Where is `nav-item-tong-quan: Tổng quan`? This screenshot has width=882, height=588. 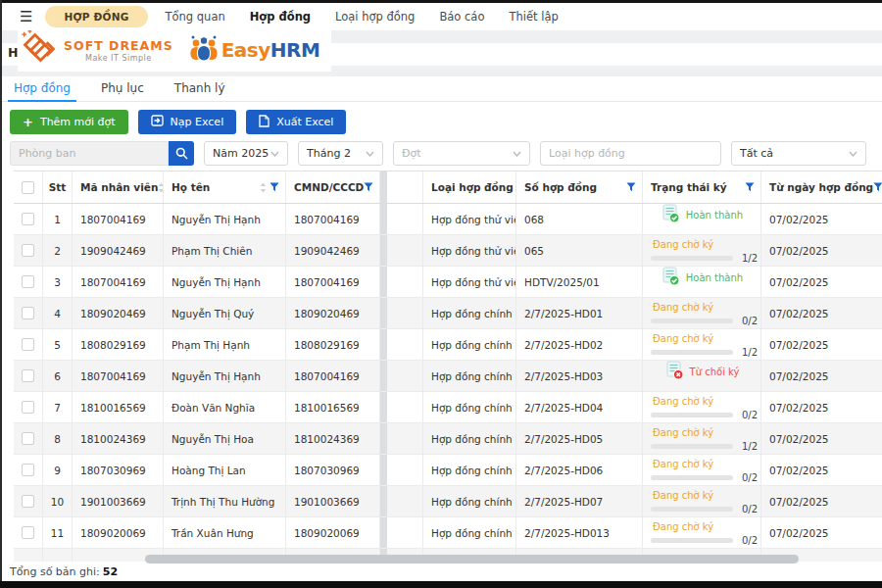
nav-item-tong-quan: Tổng quan is located at coordinates (196, 17).